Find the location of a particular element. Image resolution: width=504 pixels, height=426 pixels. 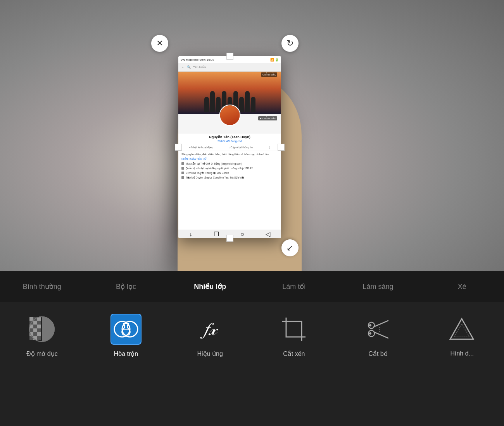

nav-home: ☐ is located at coordinates (216, 234).